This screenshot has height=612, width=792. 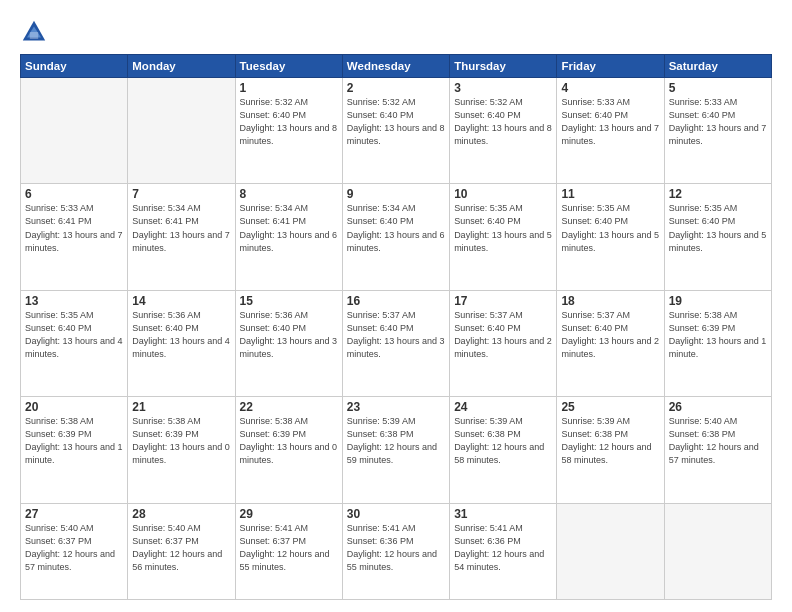 What do you see at coordinates (181, 194) in the screenshot?
I see `day-number: 7` at bounding box center [181, 194].